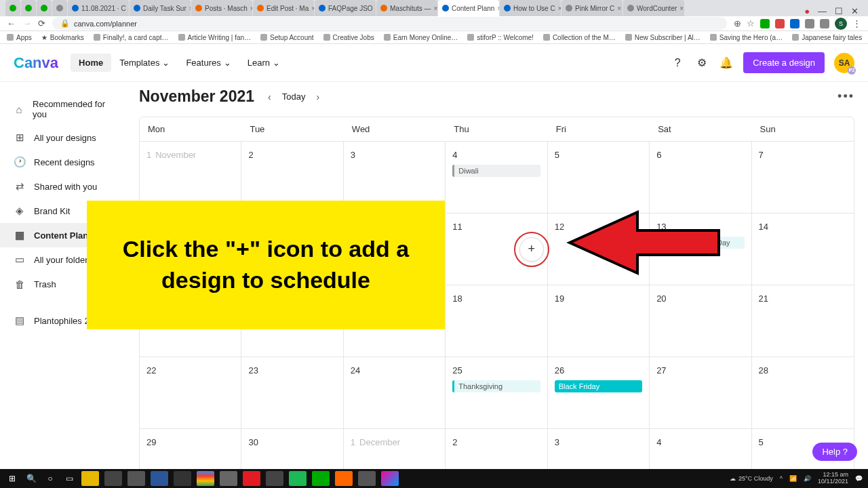  Describe the element at coordinates (807, 11) in the screenshot. I see `record-icon: ●` at that location.